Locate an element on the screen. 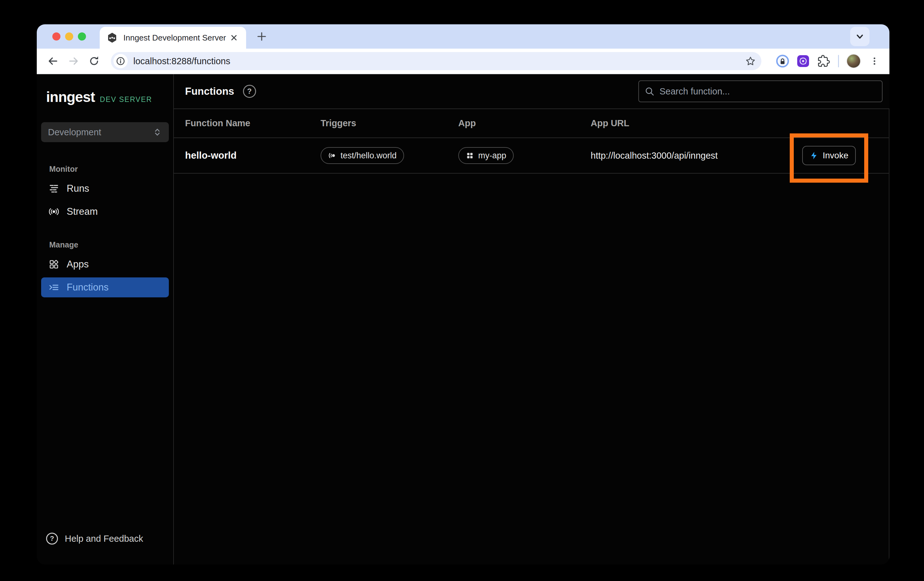 The height and width of the screenshot is (581, 924). column-header-triggers: Triggers is located at coordinates (389, 123).